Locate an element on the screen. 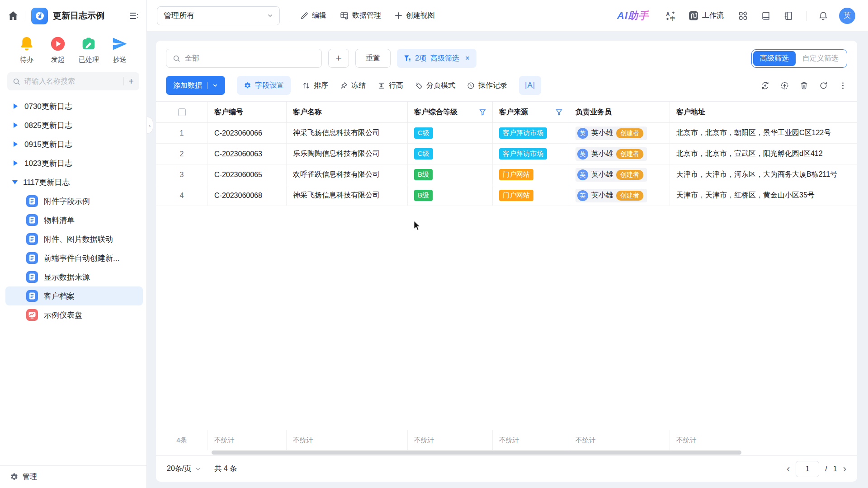 This screenshot has width=868, height=488. table-search-input: 全部 is located at coordinates (244, 58).